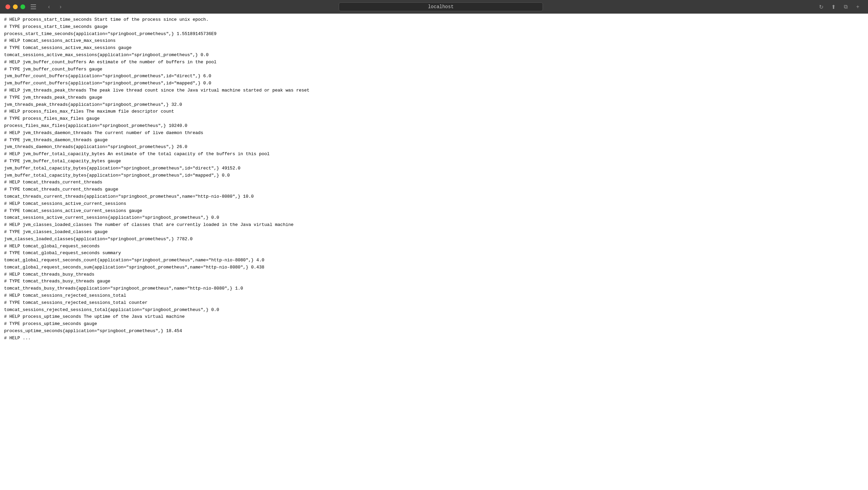 The height and width of the screenshot is (490, 868). Describe the element at coordinates (33, 7) in the screenshot. I see `menu-icon` at that location.